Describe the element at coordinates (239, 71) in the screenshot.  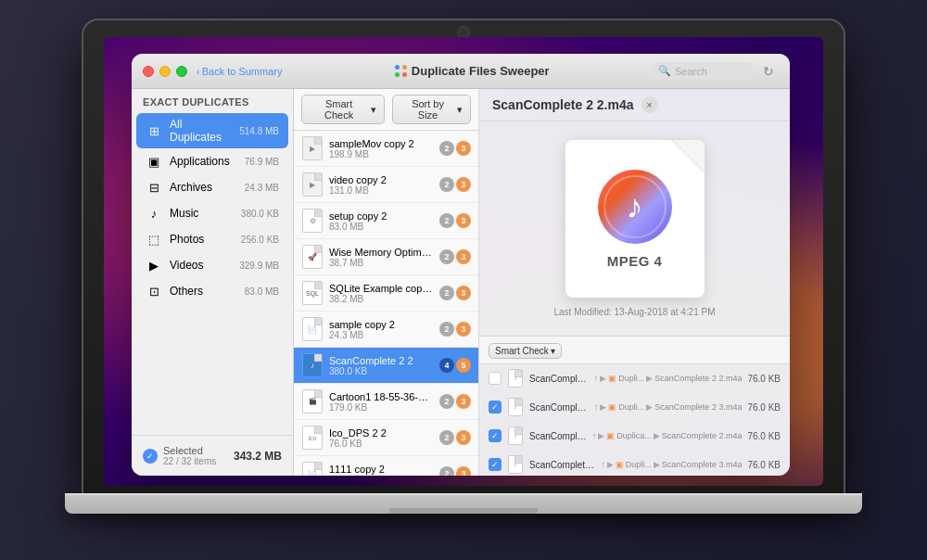
I see `back-button: ‹ Back to Summary` at that location.